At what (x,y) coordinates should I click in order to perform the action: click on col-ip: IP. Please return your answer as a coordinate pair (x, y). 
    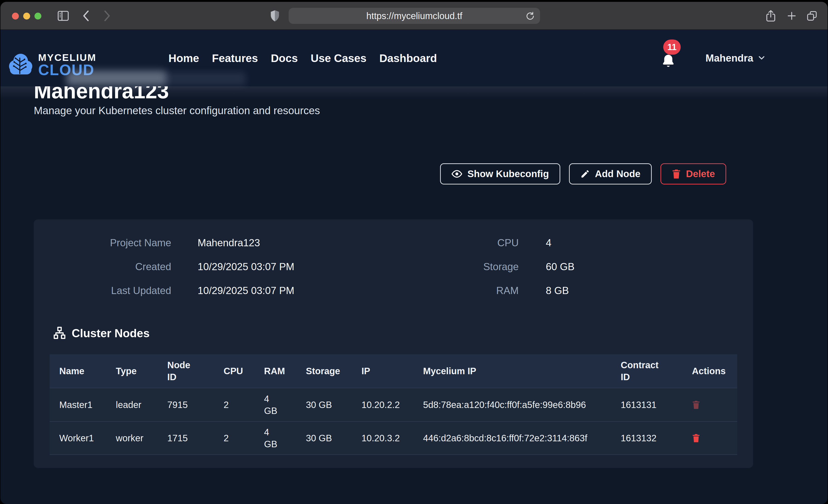
    Looking at the image, I should click on (382, 371).